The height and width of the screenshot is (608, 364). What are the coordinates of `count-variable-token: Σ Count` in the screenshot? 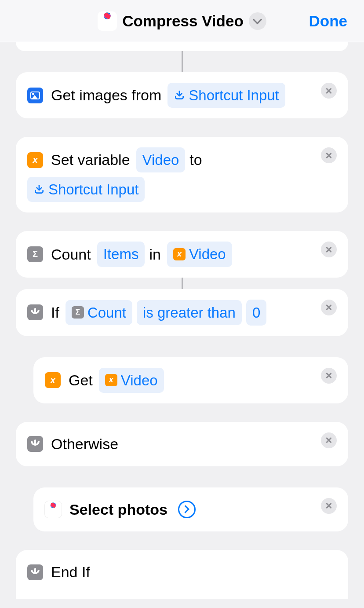 It's located at (99, 312).